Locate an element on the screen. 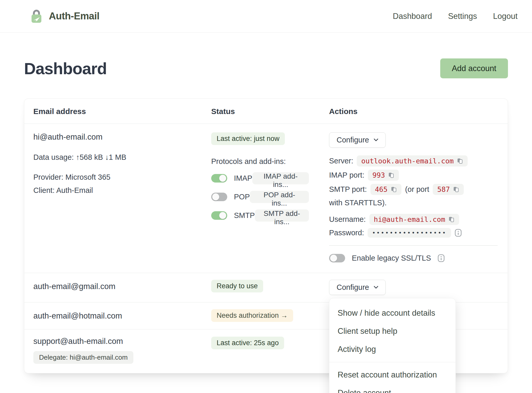 Image resolution: width=532 pixels, height=393 pixels. table-header-row: Email address Status Actions is located at coordinates (266, 111).